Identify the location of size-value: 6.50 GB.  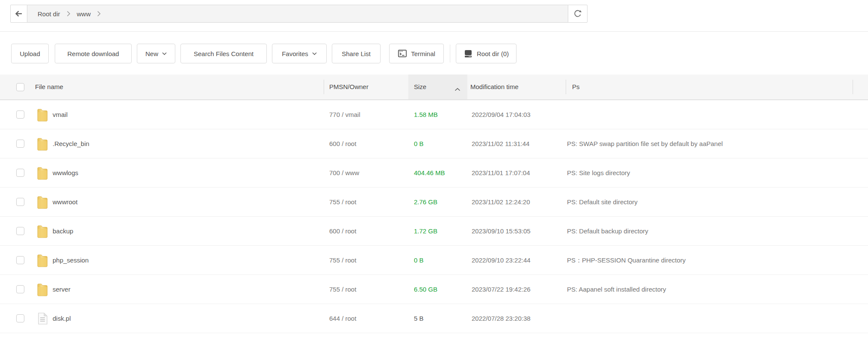
(426, 289).